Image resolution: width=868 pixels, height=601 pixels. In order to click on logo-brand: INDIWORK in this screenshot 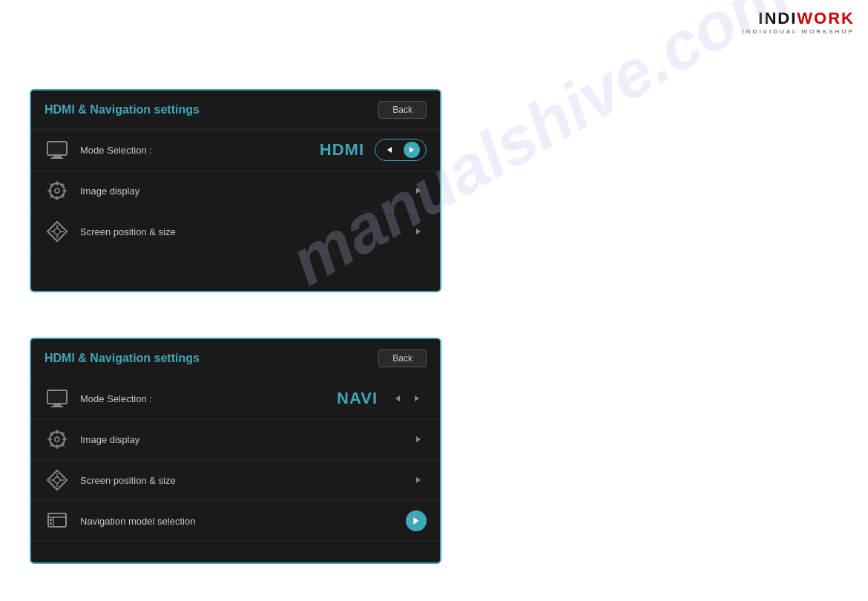, I will do `click(798, 19)`.